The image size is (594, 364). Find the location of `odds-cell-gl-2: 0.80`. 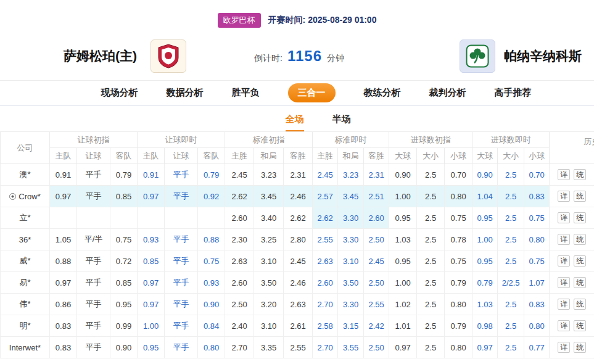

odds-cell-gl-2: 0.80 is located at coordinates (537, 326).